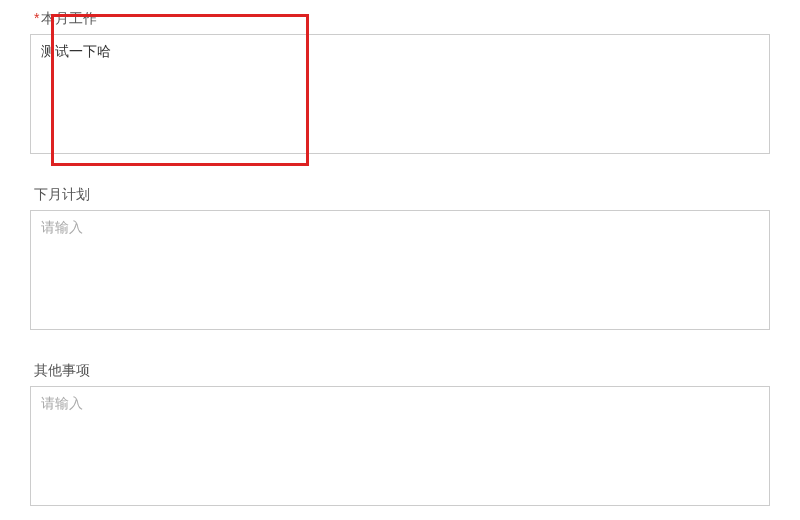  Describe the element at coordinates (62, 194) in the screenshot. I see `label-text-next-month: 下月计划` at that location.